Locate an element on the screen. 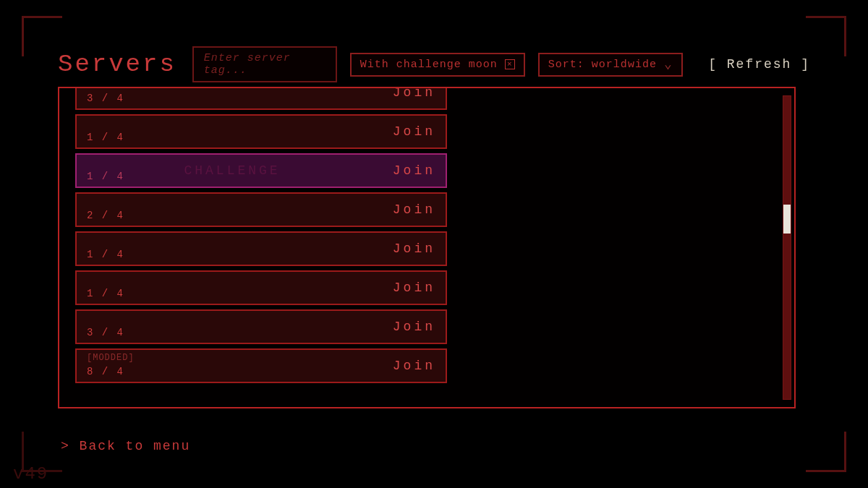 The height and width of the screenshot is (488, 868). page-title: Servers is located at coordinates (117, 64).